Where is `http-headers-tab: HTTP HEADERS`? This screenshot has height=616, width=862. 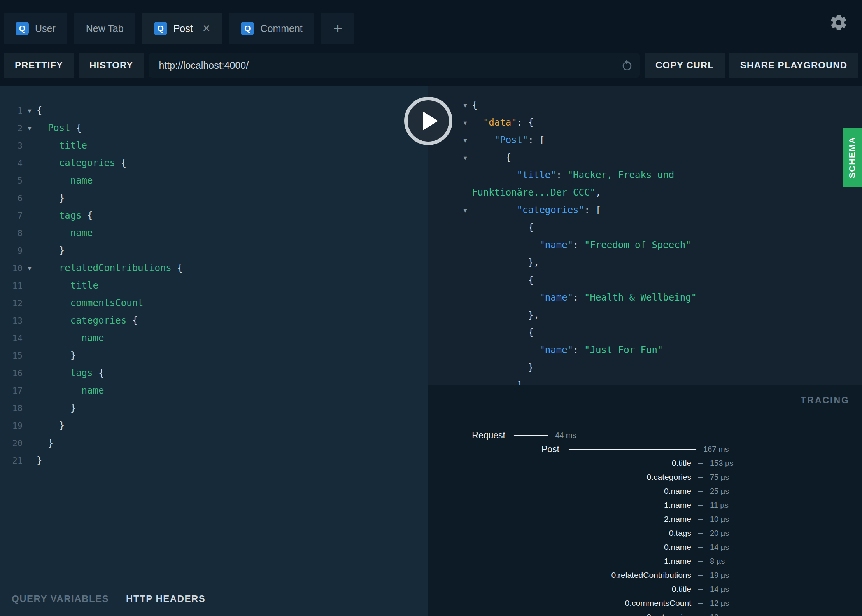
http-headers-tab: HTTP HEADERS is located at coordinates (166, 599).